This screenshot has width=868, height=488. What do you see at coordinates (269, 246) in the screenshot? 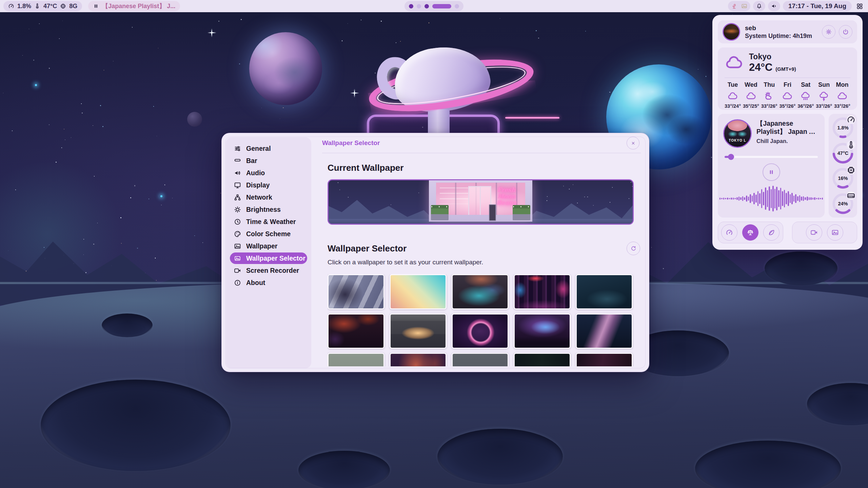
I see `sidebar-item-wallpaper: Wallpaper` at bounding box center [269, 246].